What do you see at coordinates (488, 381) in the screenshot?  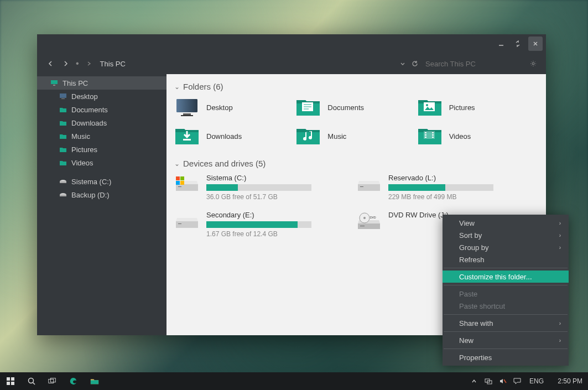 I see `network-icon` at bounding box center [488, 381].